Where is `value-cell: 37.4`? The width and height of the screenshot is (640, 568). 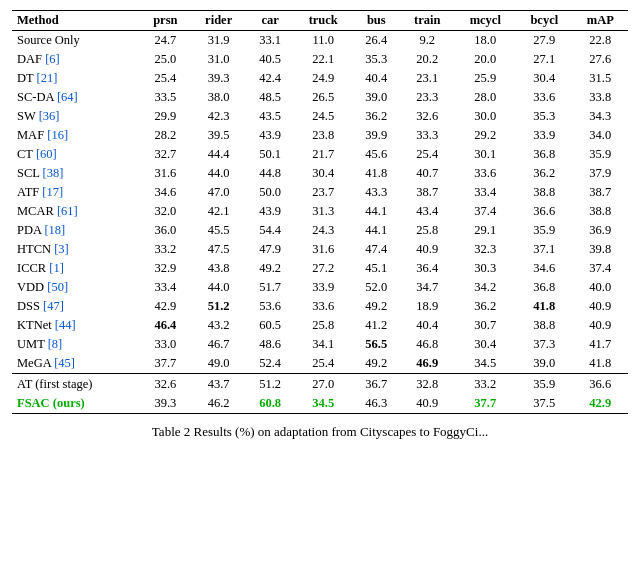
value-cell: 37.4 is located at coordinates (600, 268).